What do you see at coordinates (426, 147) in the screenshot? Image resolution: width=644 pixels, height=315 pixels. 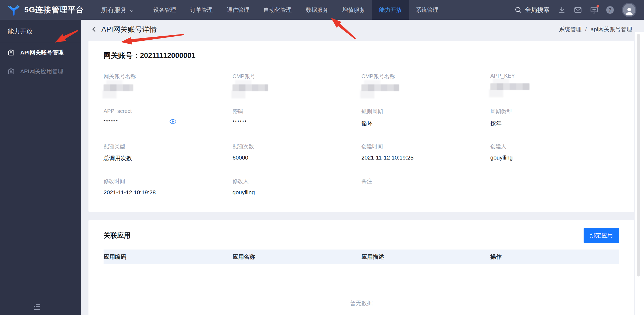 I see `field-label: 创建时间` at bounding box center [426, 147].